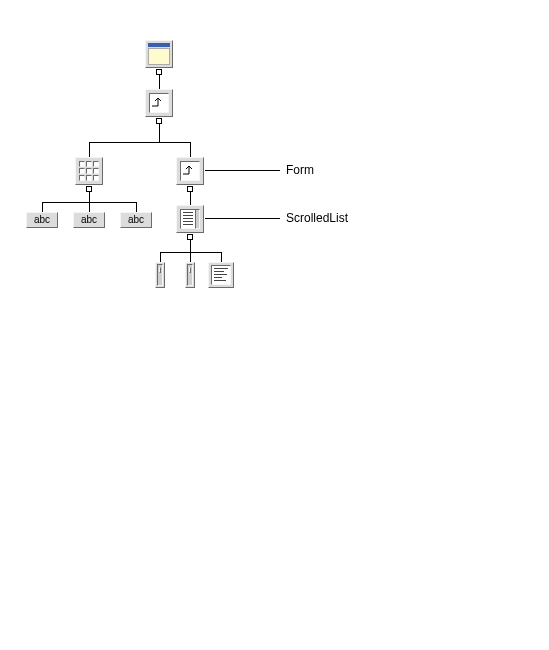  Describe the element at coordinates (242, 170) in the screenshot. I see `leader-line-form` at that location.